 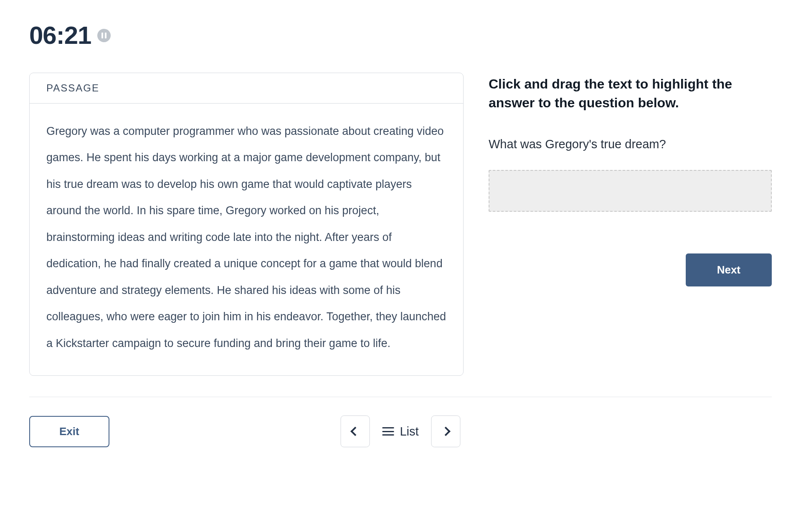 What do you see at coordinates (446, 432) in the screenshot?
I see `chevron-right-icon` at bounding box center [446, 432].